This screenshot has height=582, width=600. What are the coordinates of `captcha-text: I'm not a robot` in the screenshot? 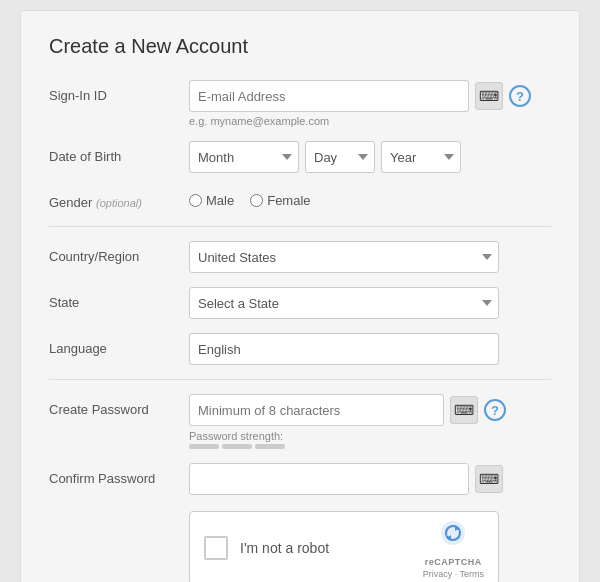 It's located at (284, 548).